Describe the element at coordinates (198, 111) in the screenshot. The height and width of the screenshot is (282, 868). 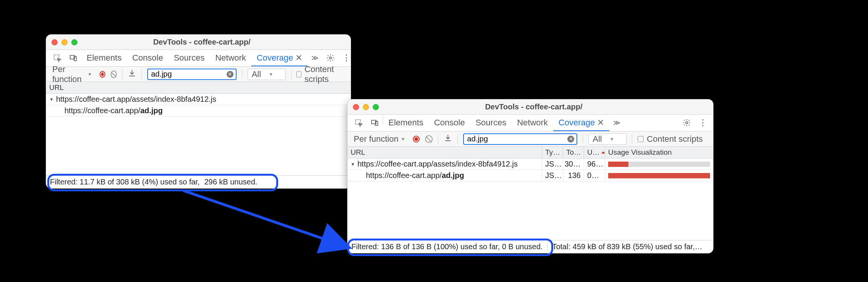
I see `table-row: https://coffee-cart.app/ad.jpg` at that location.